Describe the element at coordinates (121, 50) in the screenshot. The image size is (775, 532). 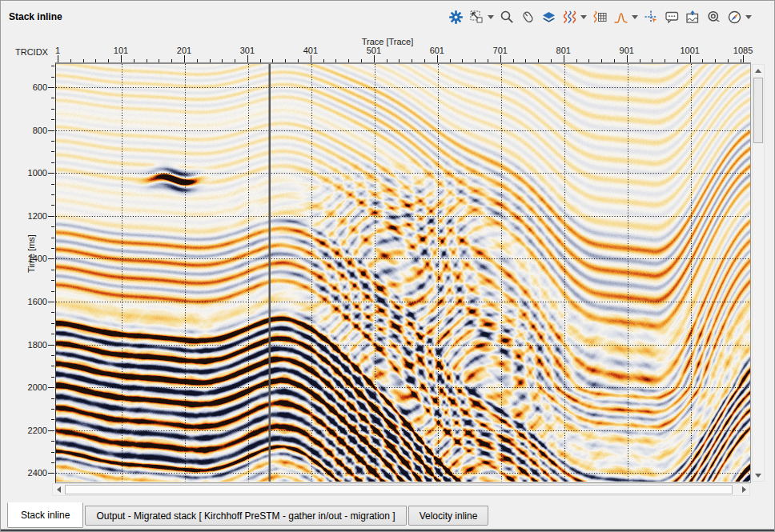
I see `x-tick-label: 101` at that location.